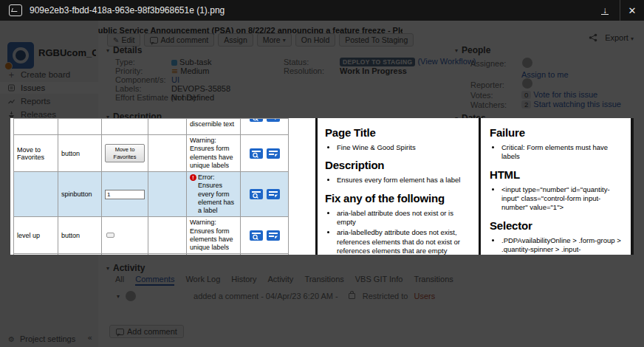 The image size is (644, 347). Describe the element at coordinates (557, 133) in the screenshot. I see `failure-heading: Failure` at that location.